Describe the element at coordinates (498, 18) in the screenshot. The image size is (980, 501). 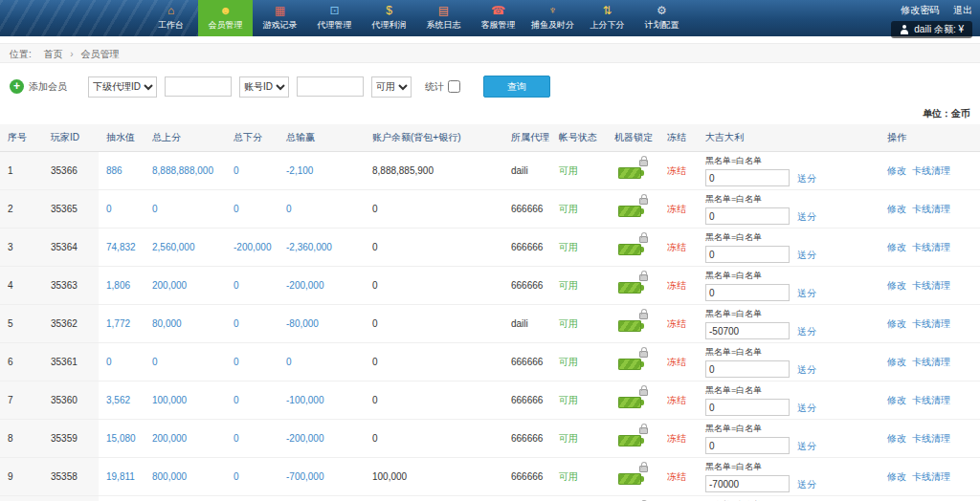
I see `nav-item-customer-service: ☎客服管理` at that location.